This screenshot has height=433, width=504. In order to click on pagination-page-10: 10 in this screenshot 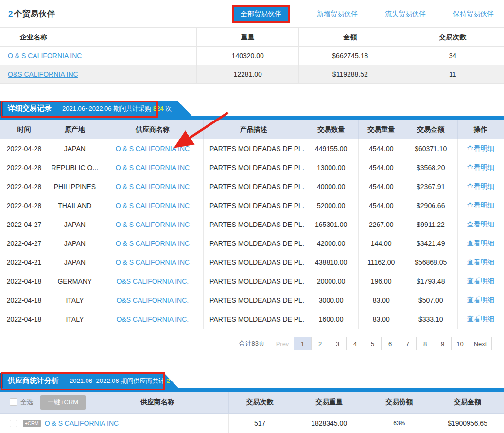, I will do `click(460, 344)`.